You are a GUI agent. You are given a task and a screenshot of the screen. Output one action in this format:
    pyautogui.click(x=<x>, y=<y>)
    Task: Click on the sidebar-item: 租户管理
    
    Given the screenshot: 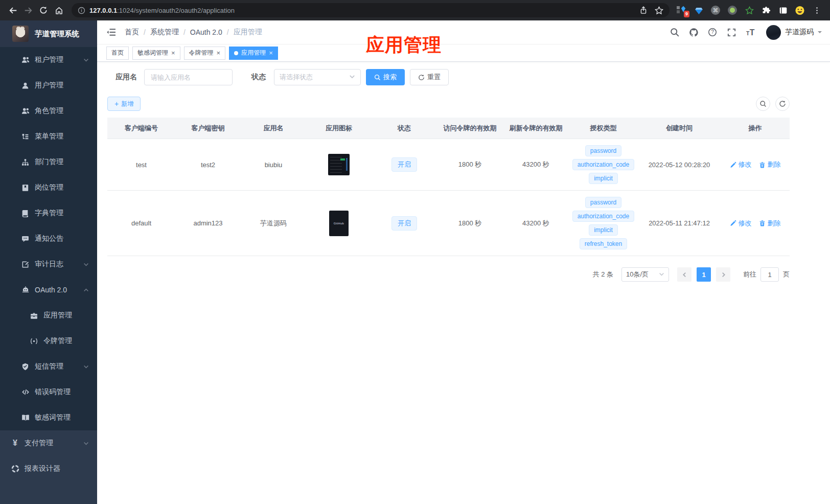 What is the action you would take?
    pyautogui.click(x=49, y=60)
    